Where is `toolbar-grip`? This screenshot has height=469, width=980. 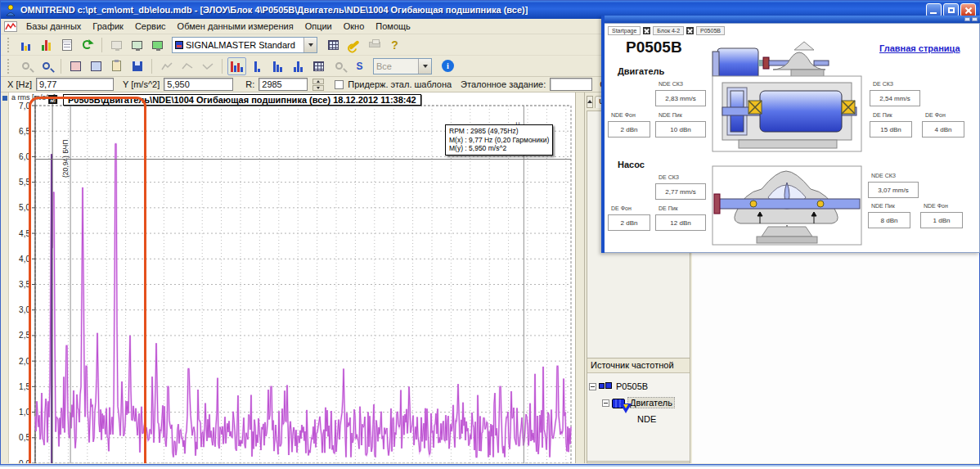
toolbar-grip is located at coordinates (8, 45).